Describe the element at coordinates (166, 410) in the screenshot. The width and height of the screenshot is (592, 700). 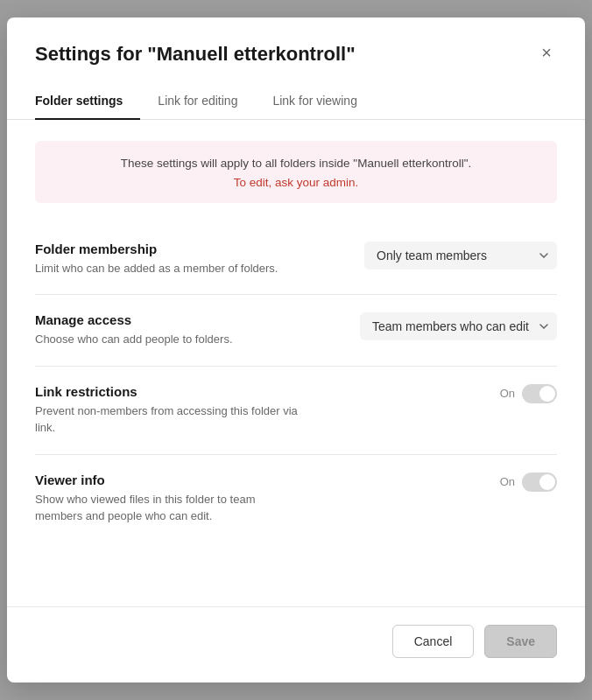
I see `setting-info-link-restrictions: Link restrictions Prevent non-members fr…` at that location.